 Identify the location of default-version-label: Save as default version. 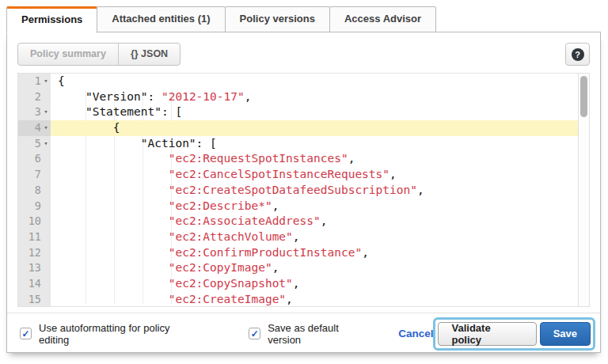
(321, 334).